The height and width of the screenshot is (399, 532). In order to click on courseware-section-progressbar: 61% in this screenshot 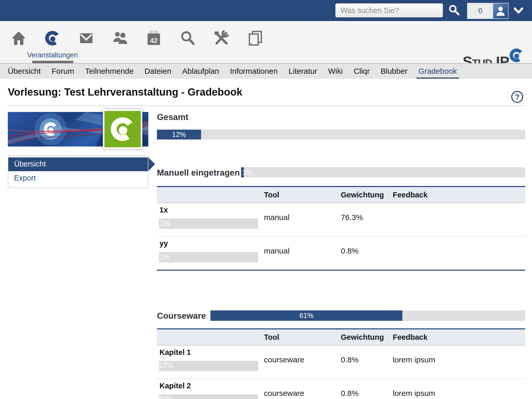, I will do `click(368, 316)`.